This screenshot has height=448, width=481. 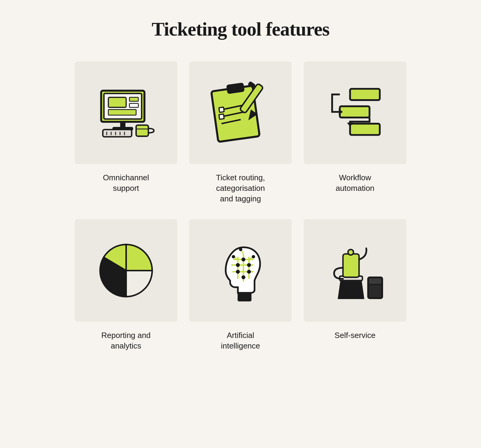 I want to click on feature-icon-box-workflow, so click(x=355, y=113).